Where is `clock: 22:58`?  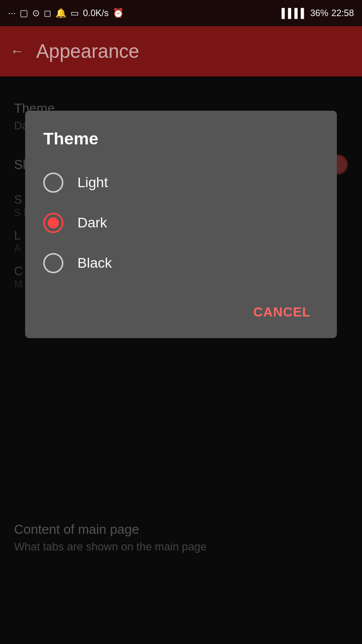 clock: 22:58 is located at coordinates (343, 13).